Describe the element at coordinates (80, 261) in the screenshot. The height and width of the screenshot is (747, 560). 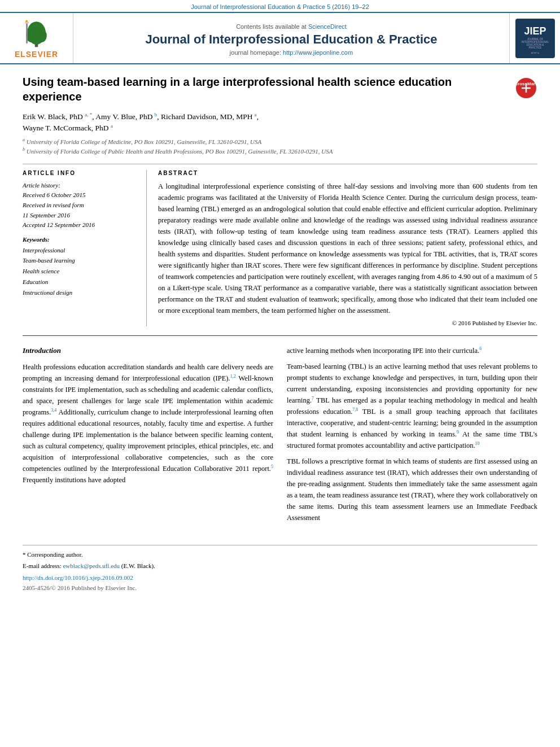
I see `keyword-2: Team-based learning` at that location.